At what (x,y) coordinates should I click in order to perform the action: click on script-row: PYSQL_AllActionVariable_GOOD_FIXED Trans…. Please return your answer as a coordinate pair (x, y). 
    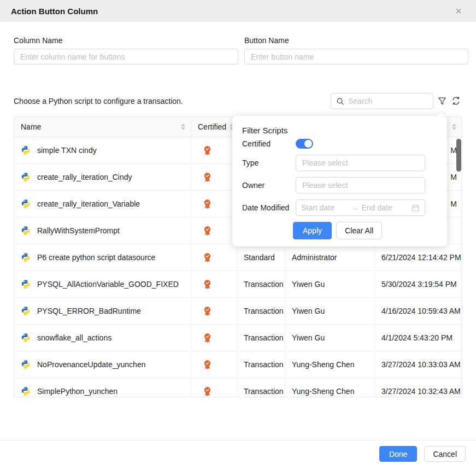
    Looking at the image, I should click on (238, 284).